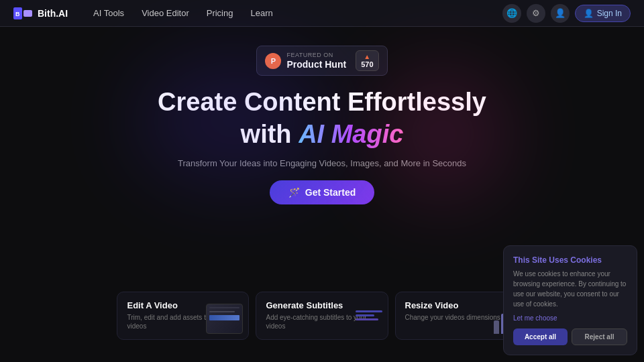 This screenshot has height=362, width=644. What do you see at coordinates (602, 13) in the screenshot?
I see `sign-in-button: 👤 Sign In` at bounding box center [602, 13].